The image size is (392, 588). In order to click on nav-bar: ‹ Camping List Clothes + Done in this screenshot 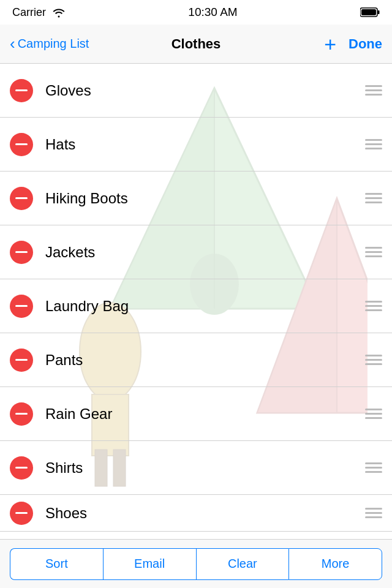, I will do `click(196, 44)`.